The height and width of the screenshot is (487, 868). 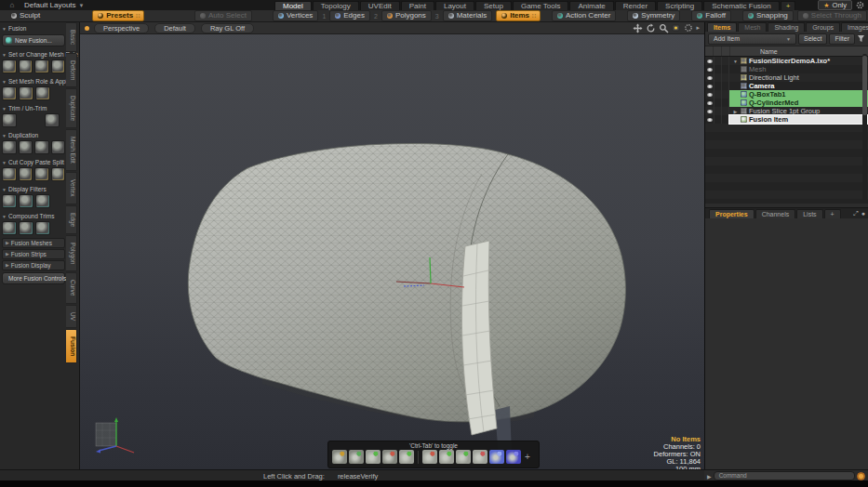 I want to click on command-history-icon, so click(x=861, y=476).